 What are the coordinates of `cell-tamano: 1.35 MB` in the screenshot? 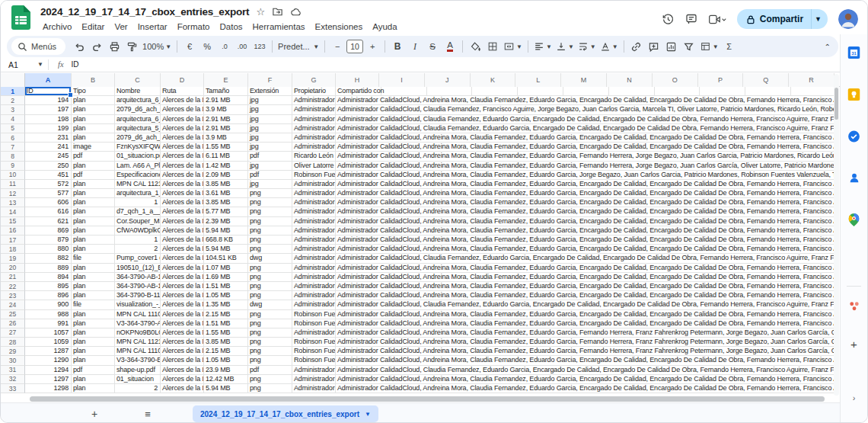 It's located at (226, 305).